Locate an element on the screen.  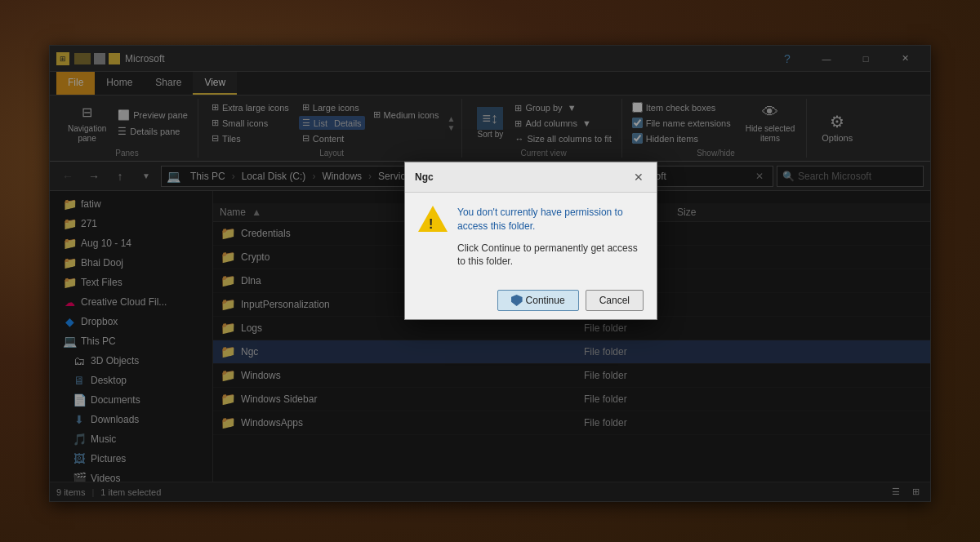
dialog-main-text: You don't currently have permission to a… is located at coordinates (550, 220).